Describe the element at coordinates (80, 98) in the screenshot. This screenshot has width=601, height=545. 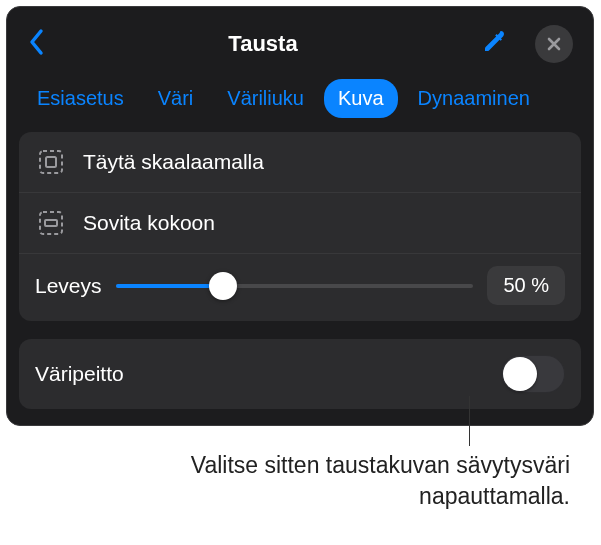
I see `tab-preset: Esiasetus` at that location.